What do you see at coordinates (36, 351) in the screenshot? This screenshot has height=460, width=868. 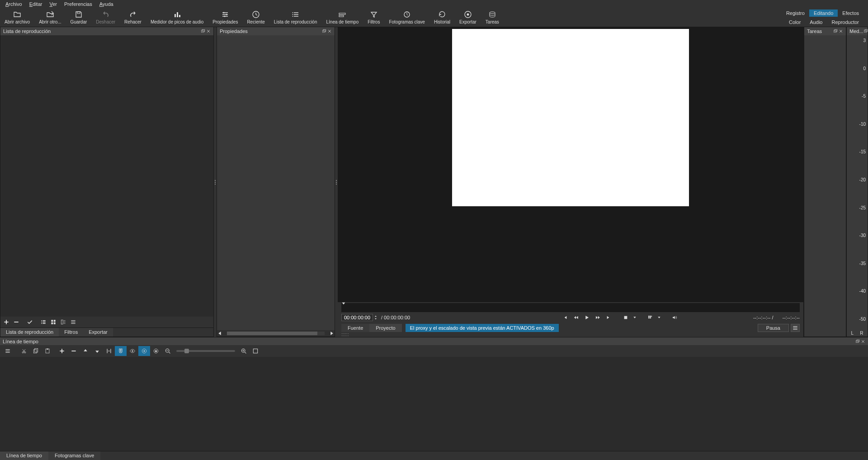 I see `copy-button` at bounding box center [36, 351].